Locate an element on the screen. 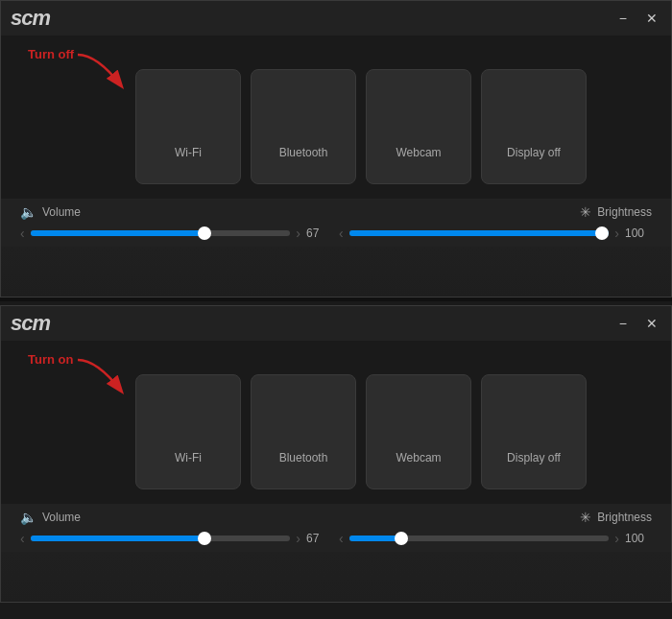  panel-divider is located at coordinates (336, 299).